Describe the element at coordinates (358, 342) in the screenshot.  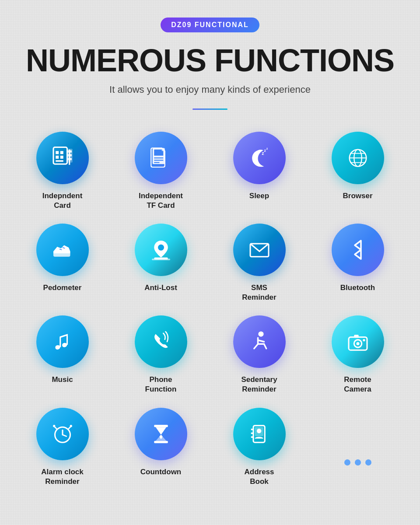
I see `icon-bg-camera` at that location.